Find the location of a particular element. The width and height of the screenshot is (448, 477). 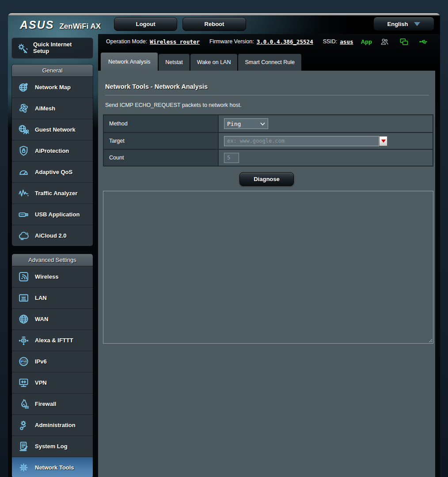

traffic-analyzer-icon is located at coordinates (23, 193).